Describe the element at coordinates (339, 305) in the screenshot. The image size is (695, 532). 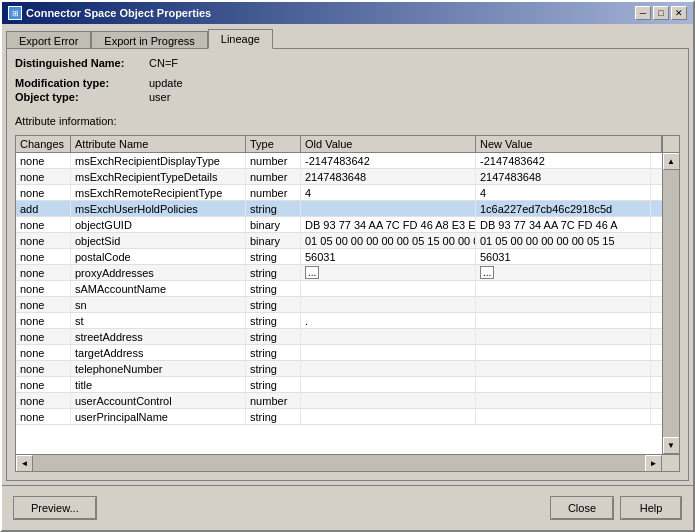
I see `table-row: nonesnstring` at that location.